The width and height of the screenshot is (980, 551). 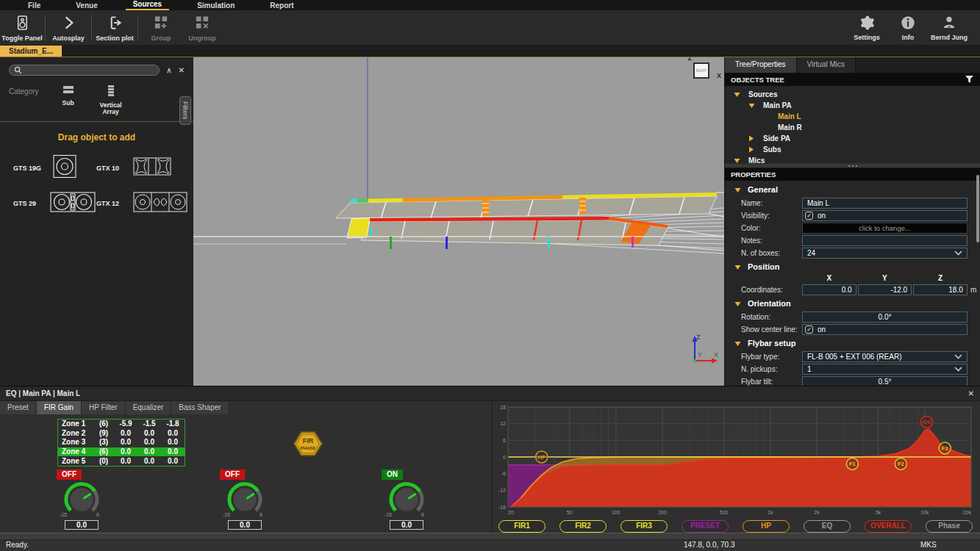 I want to click on toolbar-button-bernd-jung: Bernd Jung, so click(x=949, y=28).